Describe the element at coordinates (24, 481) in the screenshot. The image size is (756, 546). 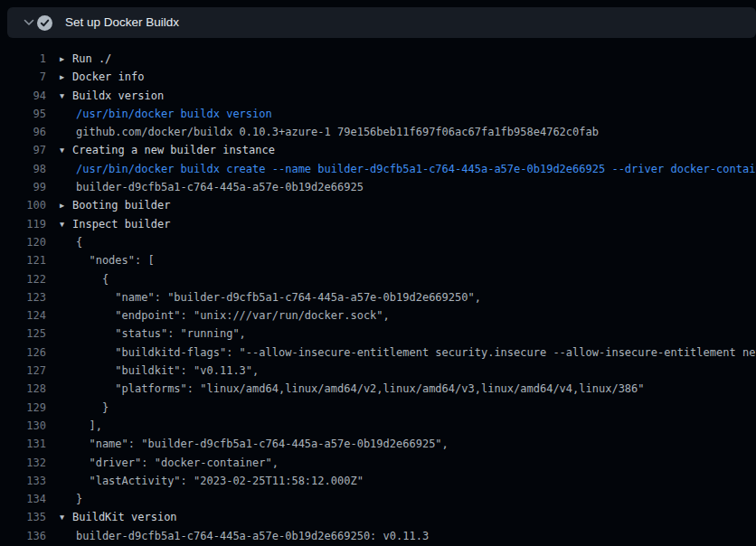
I see `line-number: 133` at that location.